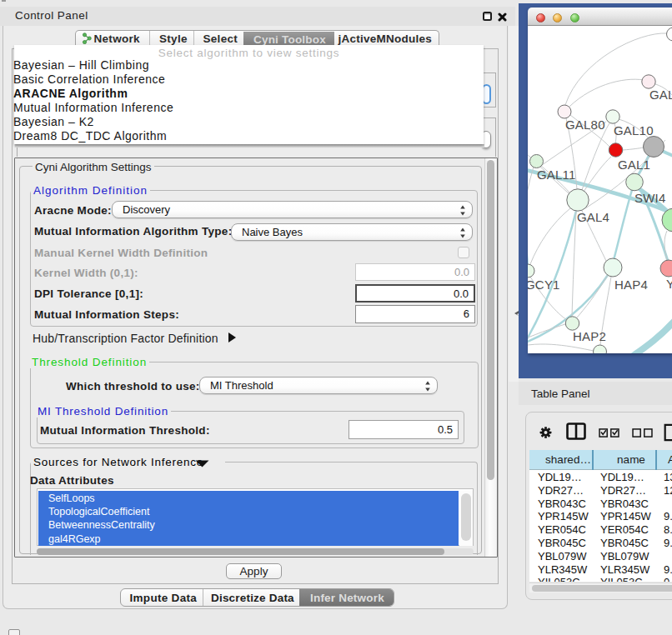 Image resolution: width=672 pixels, height=635 pixels. What do you see at coordinates (660, 95) in the screenshot?
I see `svg-text: GAL7` at bounding box center [660, 95].